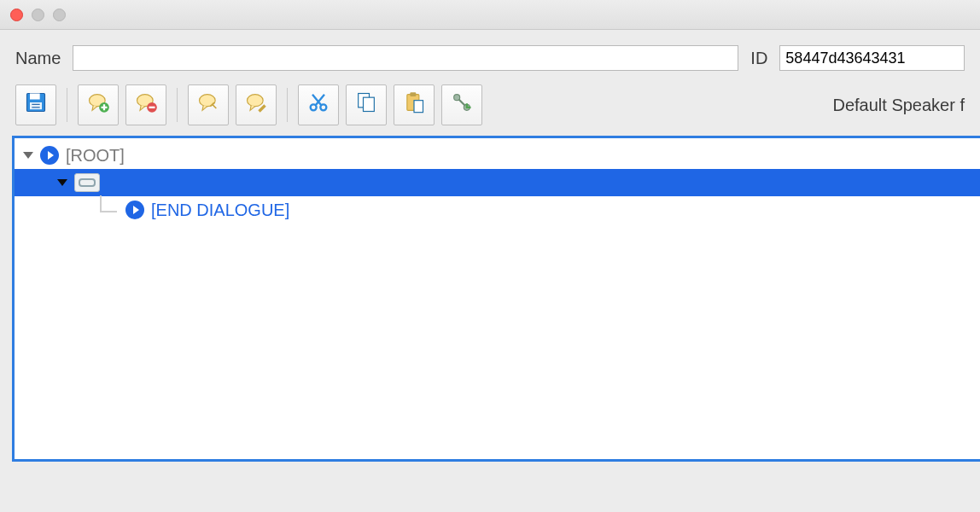 The image size is (980, 512). Describe the element at coordinates (490, 15) in the screenshot. I see `window-titlebar` at that location.